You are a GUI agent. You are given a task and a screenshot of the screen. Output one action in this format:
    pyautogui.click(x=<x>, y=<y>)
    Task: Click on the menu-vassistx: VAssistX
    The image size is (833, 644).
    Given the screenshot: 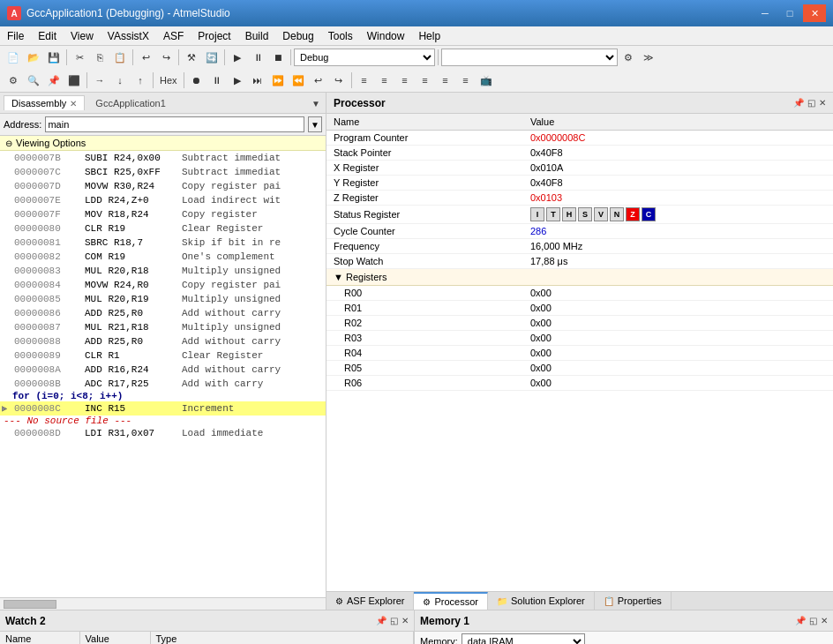 What is the action you would take?
    pyautogui.click(x=129, y=35)
    